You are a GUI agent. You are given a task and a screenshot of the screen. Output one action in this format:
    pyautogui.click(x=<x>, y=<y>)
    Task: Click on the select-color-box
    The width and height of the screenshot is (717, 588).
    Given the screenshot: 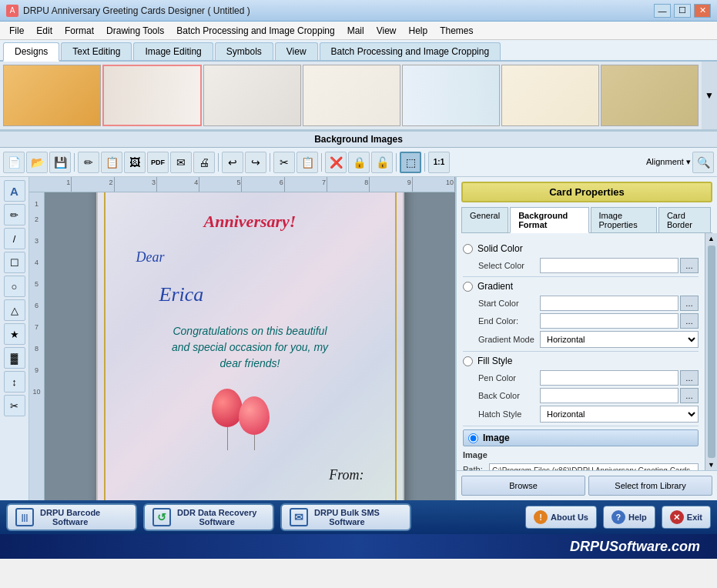 What is the action you would take?
    pyautogui.click(x=609, y=266)
    